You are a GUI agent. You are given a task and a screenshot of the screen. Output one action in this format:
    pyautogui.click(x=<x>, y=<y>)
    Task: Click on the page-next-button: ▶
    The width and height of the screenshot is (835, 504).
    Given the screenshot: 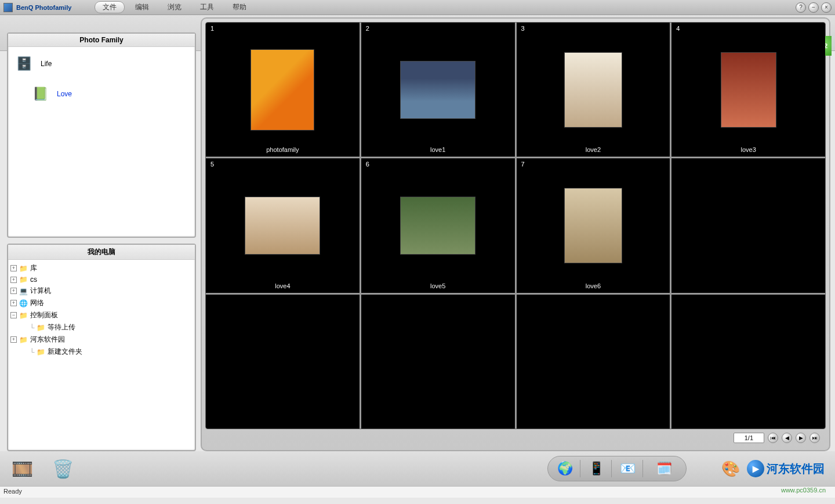 What is the action you would take?
    pyautogui.click(x=801, y=438)
    